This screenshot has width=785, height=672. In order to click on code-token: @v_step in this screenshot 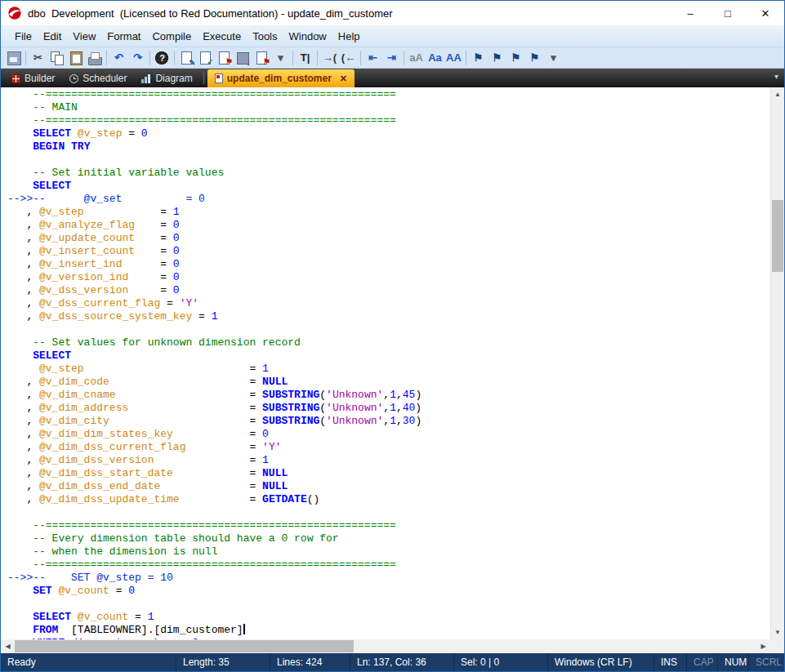, I will do `click(100, 134)`.